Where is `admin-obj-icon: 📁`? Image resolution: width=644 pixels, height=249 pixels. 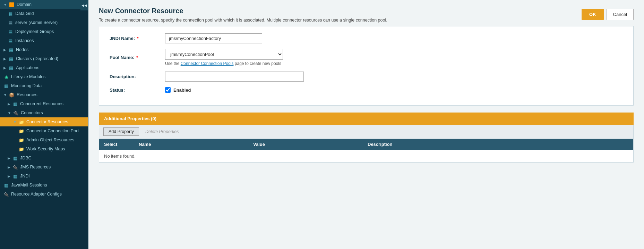 admin-obj-icon: 📁 is located at coordinates (22, 140).